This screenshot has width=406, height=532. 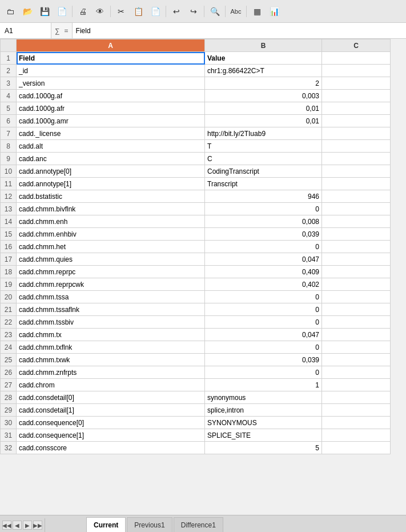 I want to click on col-header-a: A, so click(x=111, y=46).